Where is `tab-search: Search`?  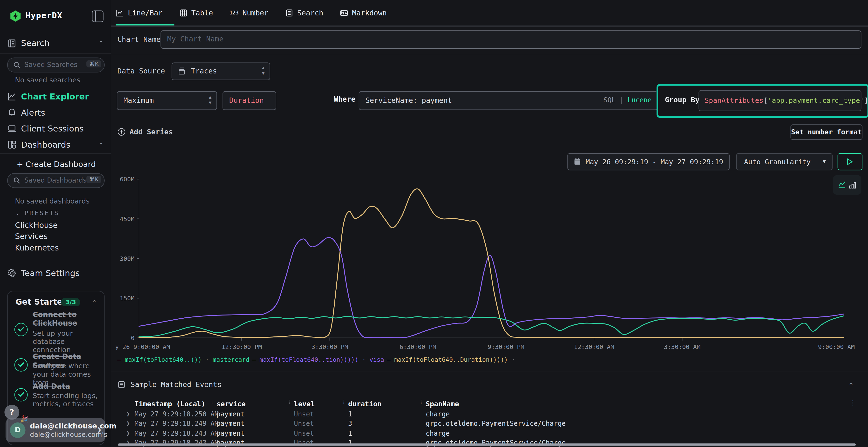
tab-search: Search is located at coordinates (304, 13).